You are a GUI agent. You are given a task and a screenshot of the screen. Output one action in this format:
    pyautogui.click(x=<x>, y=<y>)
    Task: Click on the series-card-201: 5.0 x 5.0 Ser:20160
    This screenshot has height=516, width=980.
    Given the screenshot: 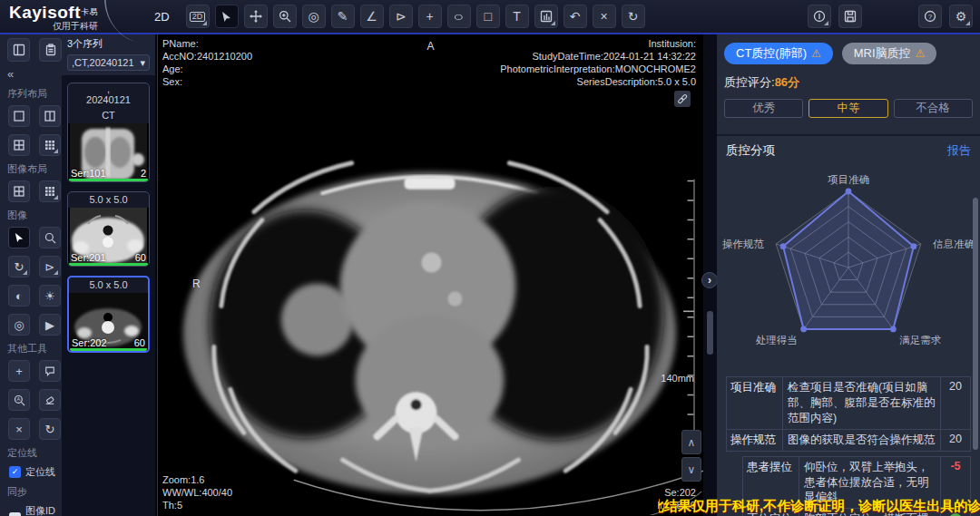 What is the action you would take?
    pyautogui.click(x=109, y=229)
    